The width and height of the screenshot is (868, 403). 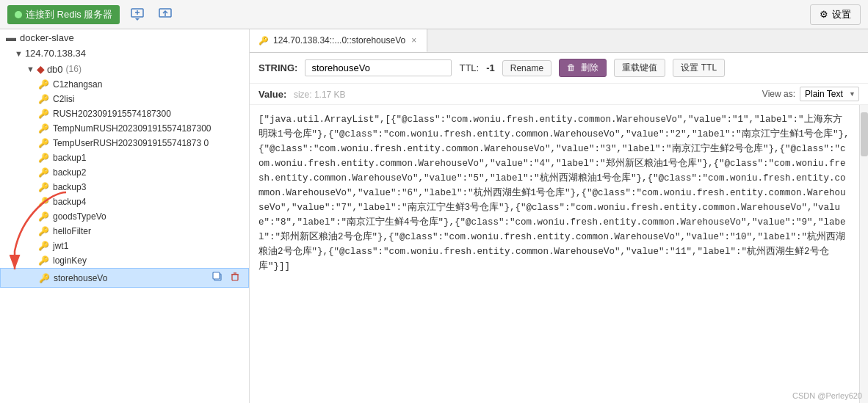 I want to click on ttl-label: TTL:, so click(x=469, y=68).